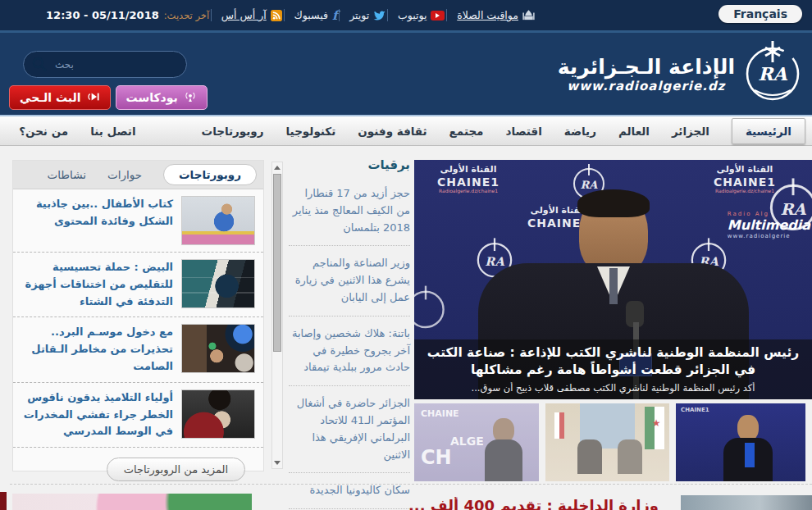 The height and width of the screenshot is (510, 812). Describe the element at coordinates (349, 333) in the screenshot. I see `briefs-column: برقيات حجز أزيد من 17 قنطارا من الكيف ال…` at that location.